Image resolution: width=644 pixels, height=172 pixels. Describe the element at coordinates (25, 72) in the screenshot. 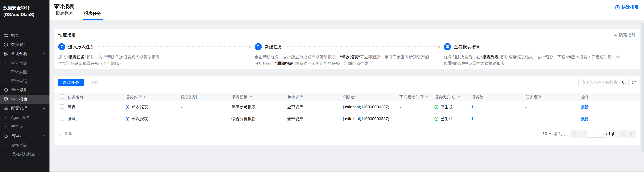

I see `sidebar-item-audit-risks: 审计风险` at that location.